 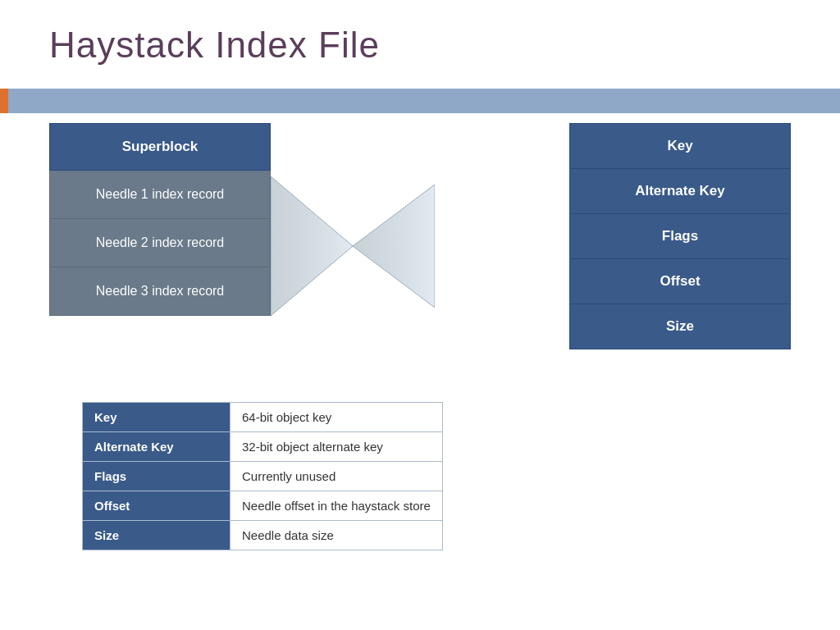 What do you see at coordinates (160, 195) in the screenshot?
I see `needle1-row: Needle 1 index record` at bounding box center [160, 195].